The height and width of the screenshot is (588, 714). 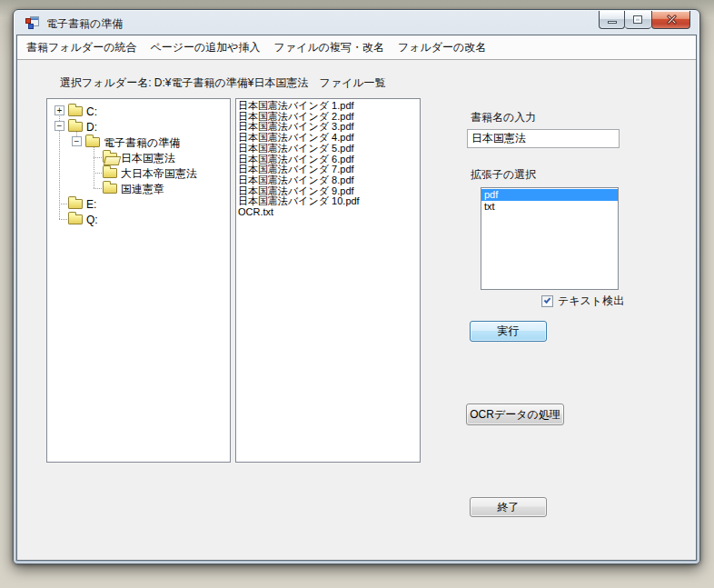 I want to click on tree-node-label: D:, so click(x=92, y=127).